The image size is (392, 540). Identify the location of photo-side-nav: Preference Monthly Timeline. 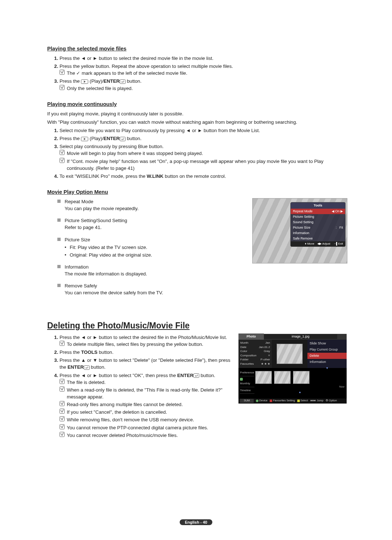
(247, 383).